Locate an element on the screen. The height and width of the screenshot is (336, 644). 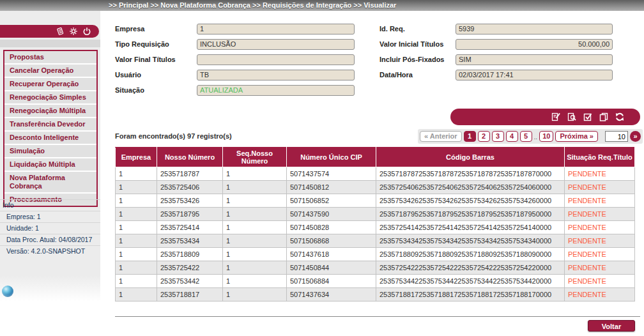
field-value-usu-rio: TB is located at coordinates (276, 75).